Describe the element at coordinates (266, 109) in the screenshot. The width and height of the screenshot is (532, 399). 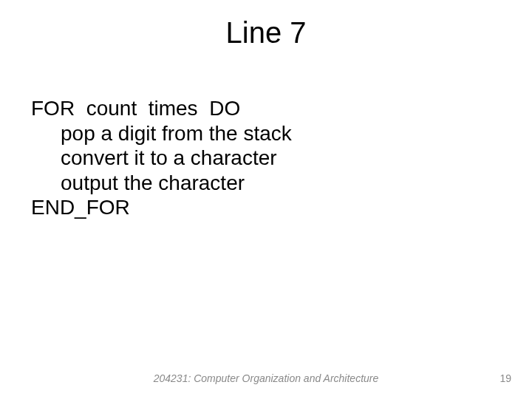
I see `pseudocode-line-for: FOR count times DO` at that location.